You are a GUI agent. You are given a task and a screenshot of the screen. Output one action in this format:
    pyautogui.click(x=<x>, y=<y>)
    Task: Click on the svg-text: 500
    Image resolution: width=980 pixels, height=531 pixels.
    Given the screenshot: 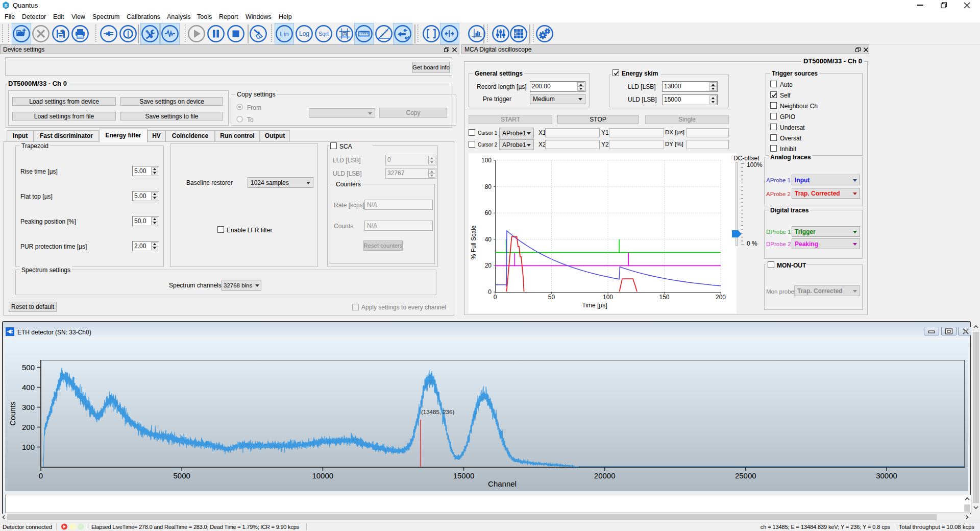 What is the action you would take?
    pyautogui.click(x=29, y=368)
    